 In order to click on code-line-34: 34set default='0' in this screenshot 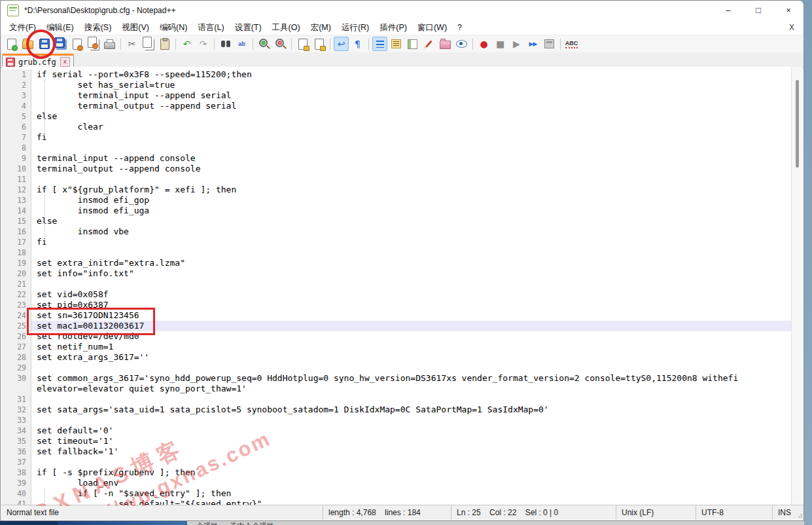, I will do `click(397, 431)`.